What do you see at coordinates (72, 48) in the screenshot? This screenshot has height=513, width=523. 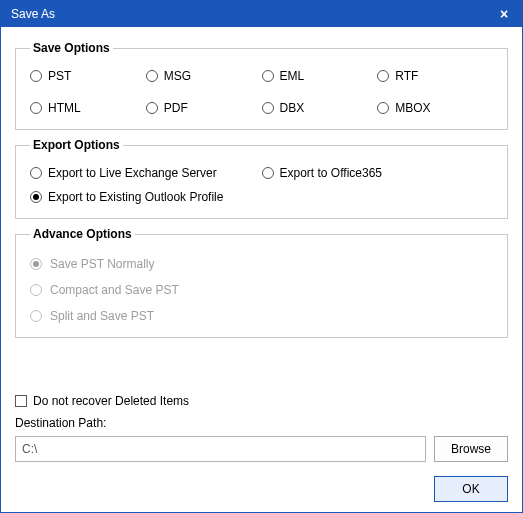 I see `save-options-legend: Save Options` at bounding box center [72, 48].